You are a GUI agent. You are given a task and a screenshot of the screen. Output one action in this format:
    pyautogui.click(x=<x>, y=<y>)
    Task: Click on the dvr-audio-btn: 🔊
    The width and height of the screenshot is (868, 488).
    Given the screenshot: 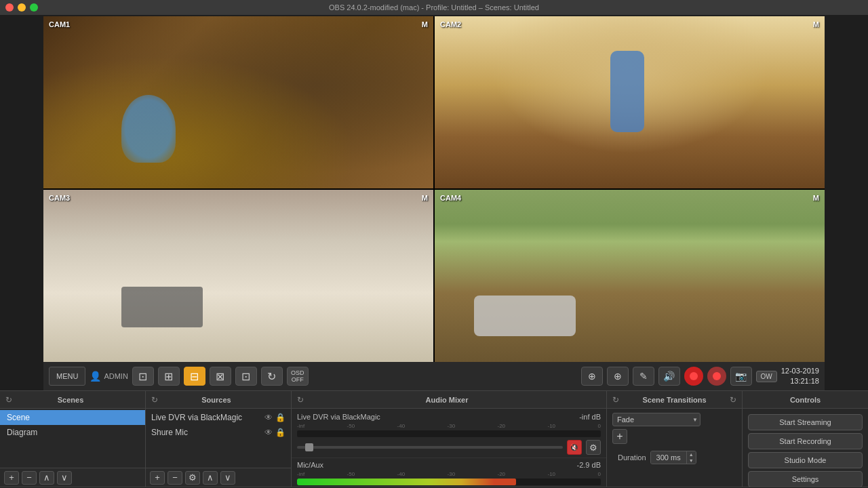 What is the action you would take?
    pyautogui.click(x=669, y=376)
    